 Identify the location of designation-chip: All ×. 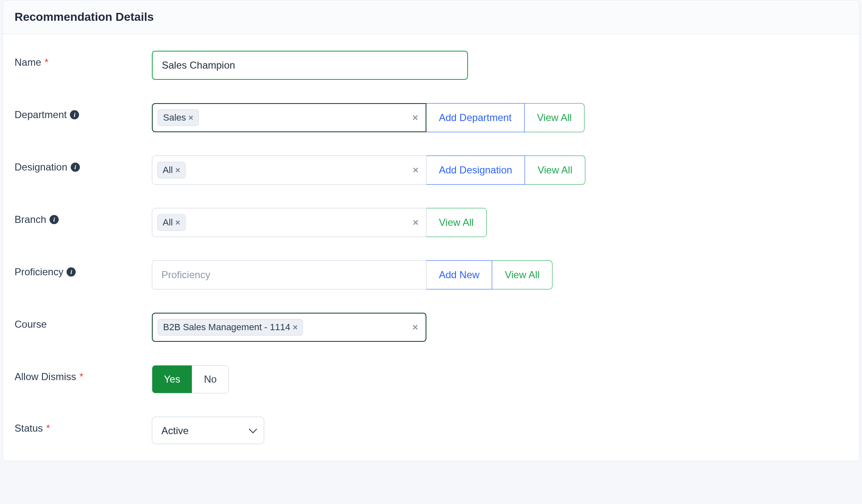
(171, 170).